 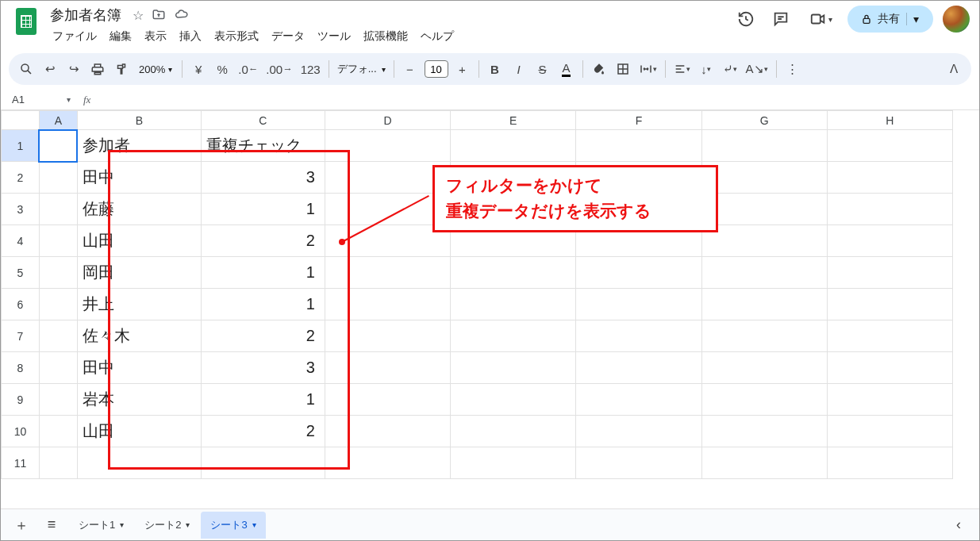 I want to click on cell-A3, so click(x=58, y=209).